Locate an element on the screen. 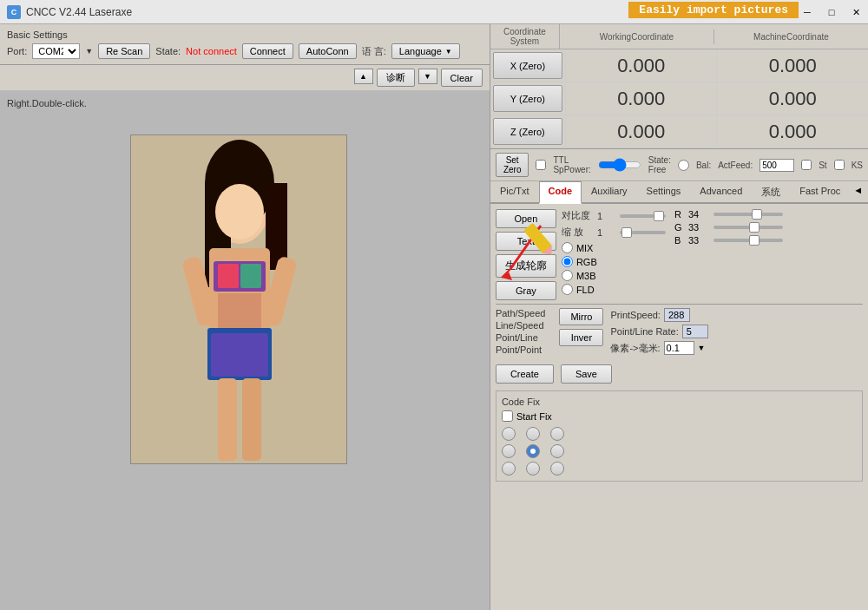 The height and width of the screenshot is (610, 868). rgb-label: RGB is located at coordinates (587, 262).